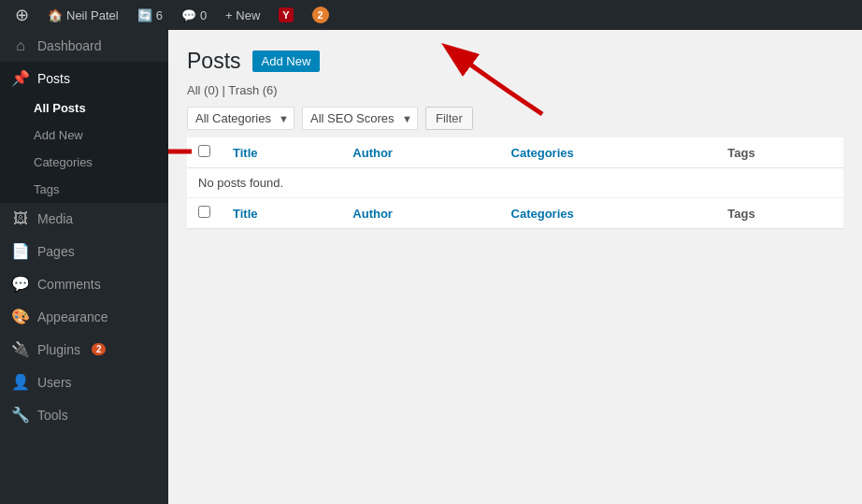 This screenshot has width=862, height=504. I want to click on sidebar-subitem-tags: Tags, so click(84, 189).